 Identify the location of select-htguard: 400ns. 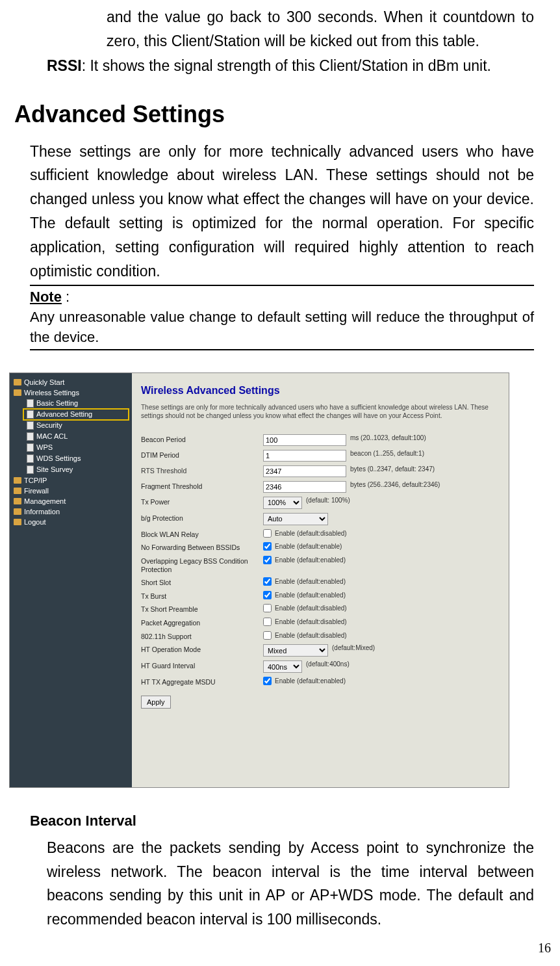
(283, 667).